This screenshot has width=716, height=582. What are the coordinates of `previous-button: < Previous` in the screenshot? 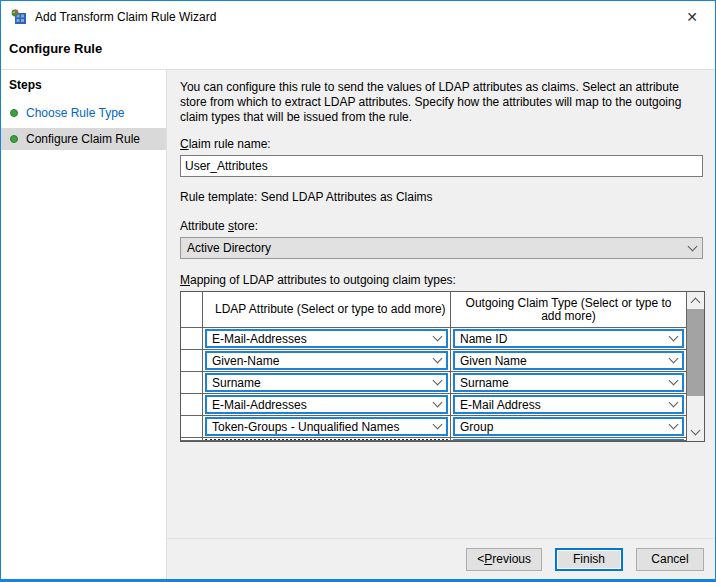 It's located at (504, 560).